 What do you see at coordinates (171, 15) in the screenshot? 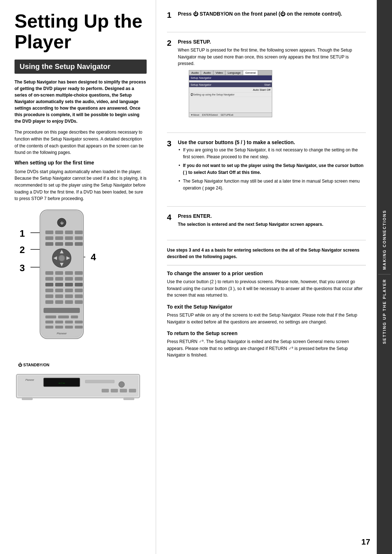
I see `step-1-number: 1` at bounding box center [171, 15].